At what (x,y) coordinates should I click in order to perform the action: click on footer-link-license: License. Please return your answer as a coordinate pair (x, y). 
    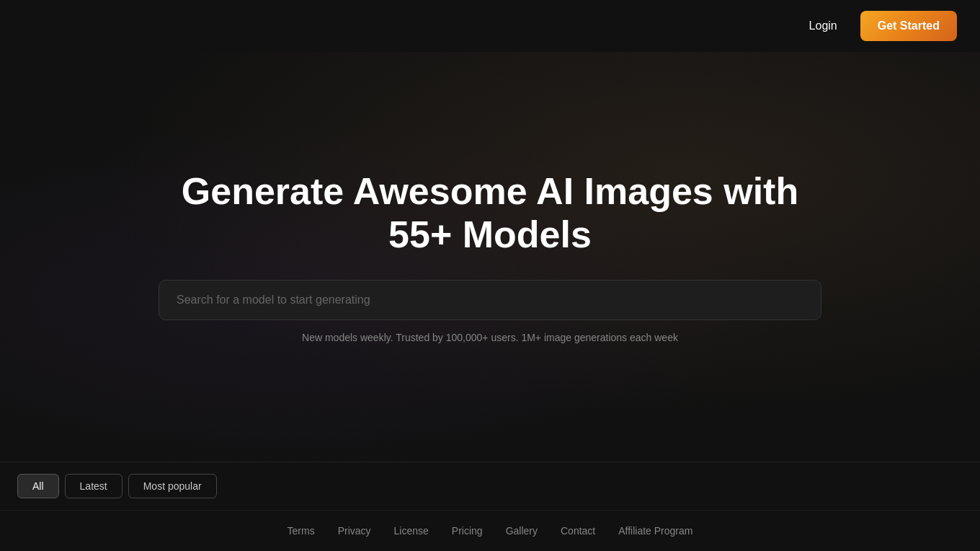
    Looking at the image, I should click on (411, 531).